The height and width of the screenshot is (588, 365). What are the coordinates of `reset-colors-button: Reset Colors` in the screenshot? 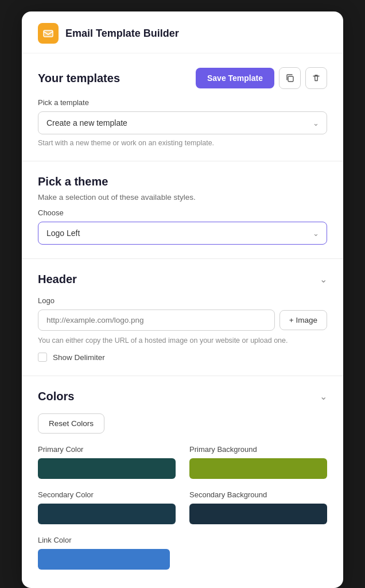 It's located at (71, 424).